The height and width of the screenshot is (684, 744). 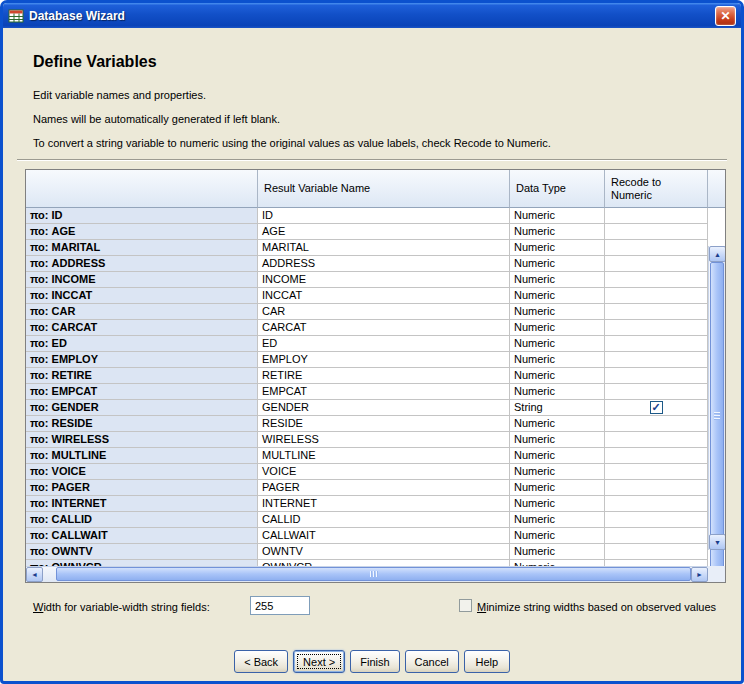 I want to click on cancel-button: Cancel, so click(x=432, y=662).